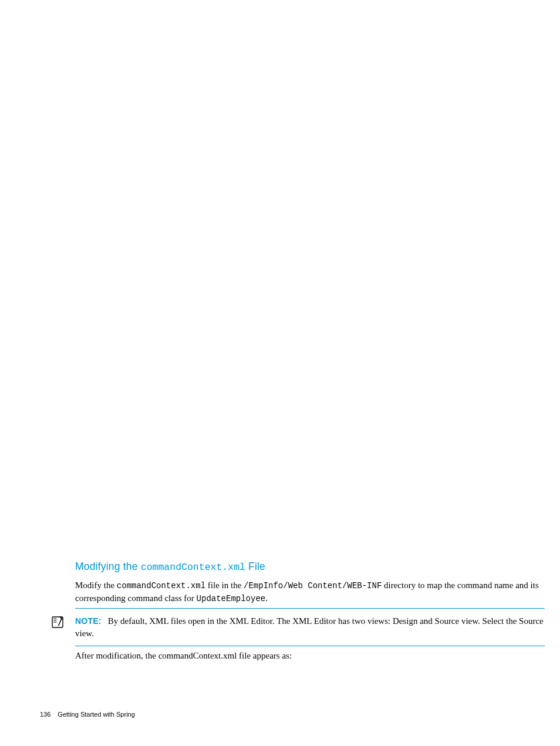  Describe the element at coordinates (161, 586) in the screenshot. I see `p1-c1: commandContext.xml` at that location.